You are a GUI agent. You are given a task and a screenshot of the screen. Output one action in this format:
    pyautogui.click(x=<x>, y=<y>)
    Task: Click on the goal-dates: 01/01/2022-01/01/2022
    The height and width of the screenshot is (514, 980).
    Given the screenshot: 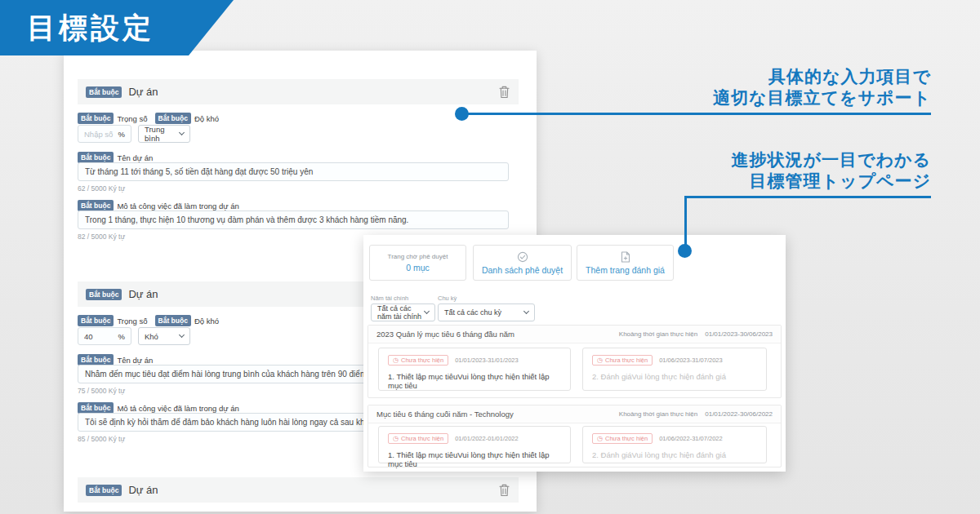 What is the action you would take?
    pyautogui.click(x=487, y=439)
    